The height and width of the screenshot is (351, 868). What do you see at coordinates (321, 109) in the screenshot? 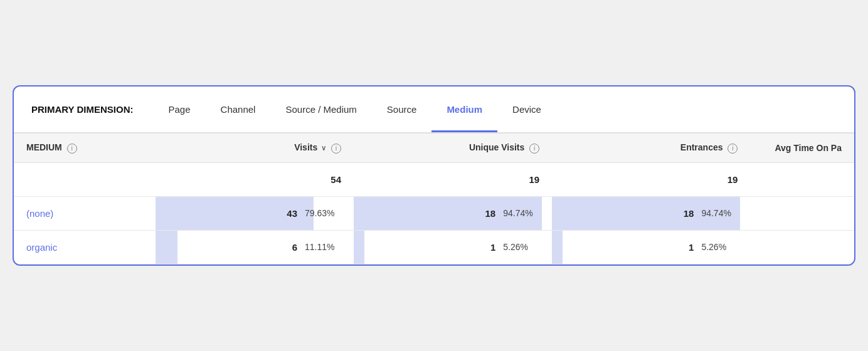
I see `tab-source-medium: Source / Medium` at bounding box center [321, 109].